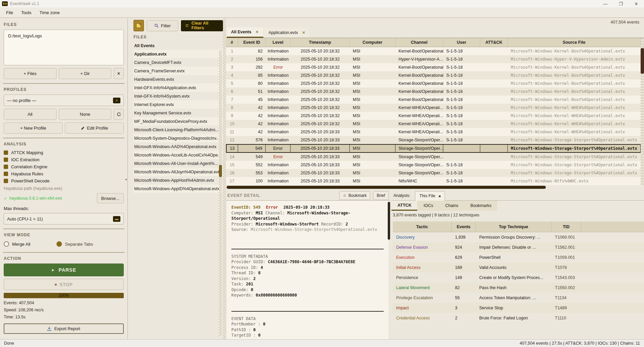 The height and width of the screenshot is (347, 644). Describe the element at coordinates (433, 100) in the screenshot. I see `table-row: 745Information2025-05-10 20:18:32MSIKern…` at that location.